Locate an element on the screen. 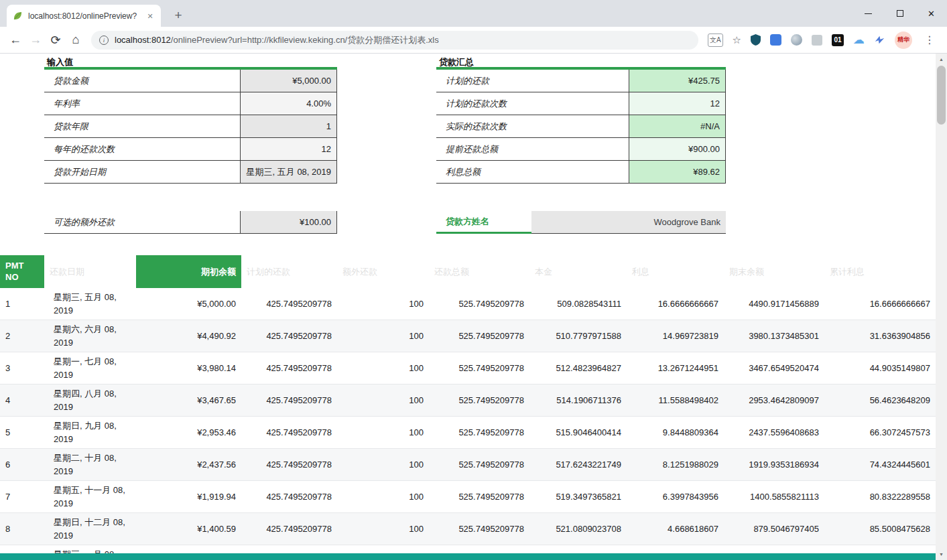 The image size is (947, 560). panel-row-label: 提前还款总额 is located at coordinates (532, 149).